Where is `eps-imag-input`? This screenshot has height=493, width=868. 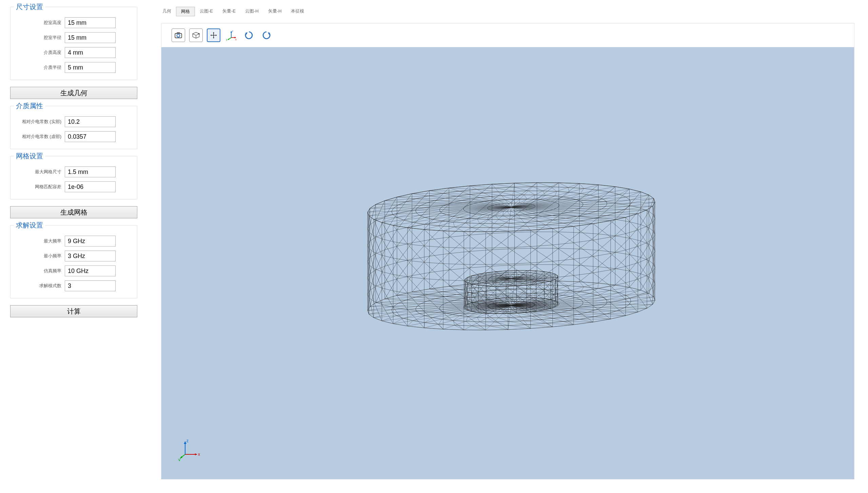 eps-imag-input is located at coordinates (90, 137).